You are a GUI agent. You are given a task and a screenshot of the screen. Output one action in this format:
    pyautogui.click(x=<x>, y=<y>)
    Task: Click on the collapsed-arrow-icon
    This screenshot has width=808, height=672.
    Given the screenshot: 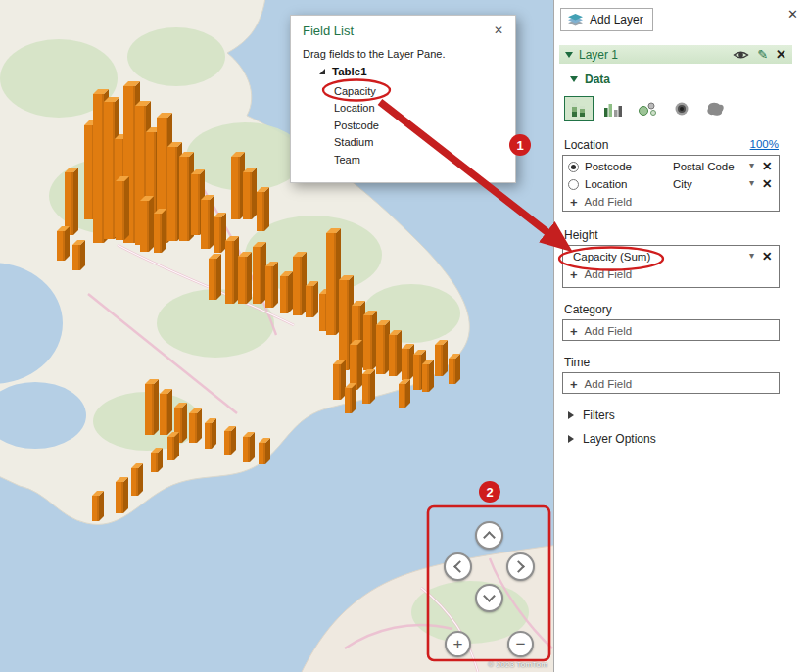 What is the action you would take?
    pyautogui.click(x=571, y=439)
    